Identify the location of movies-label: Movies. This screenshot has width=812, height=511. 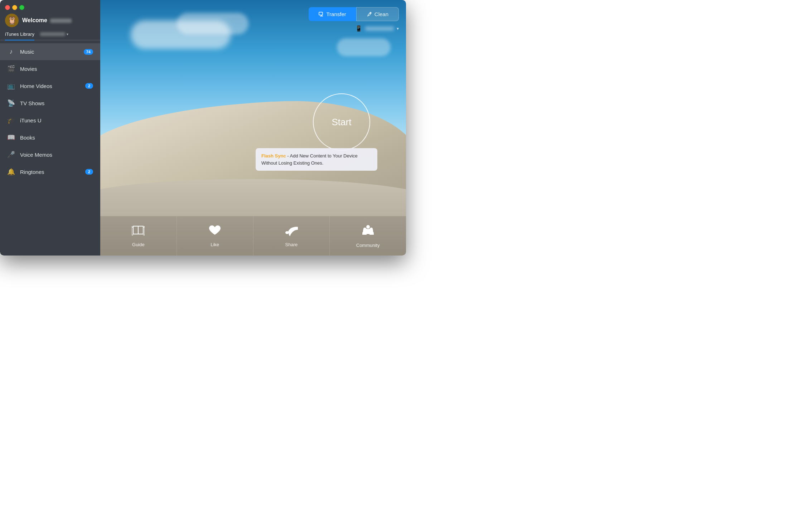
(57, 69).